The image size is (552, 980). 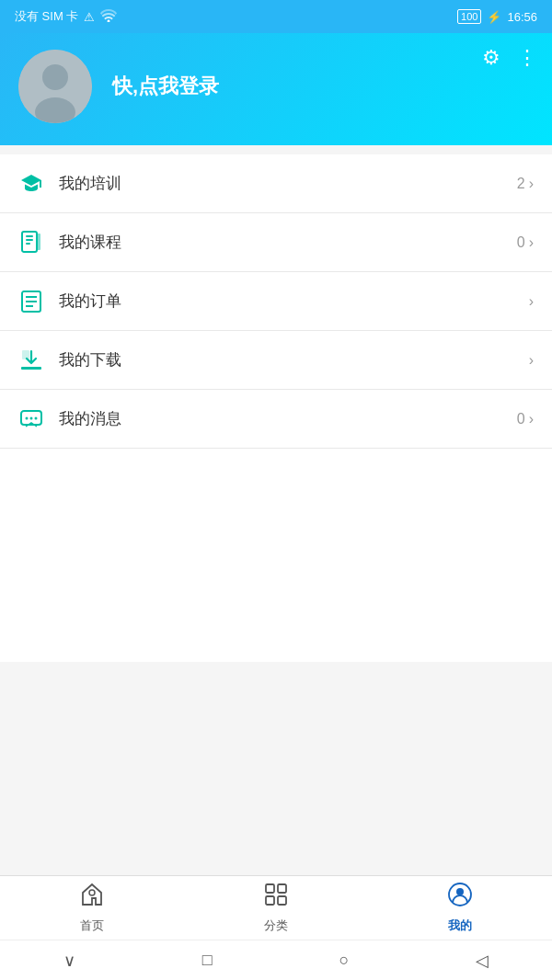 I want to click on time-display: 16:56, so click(x=523, y=17).